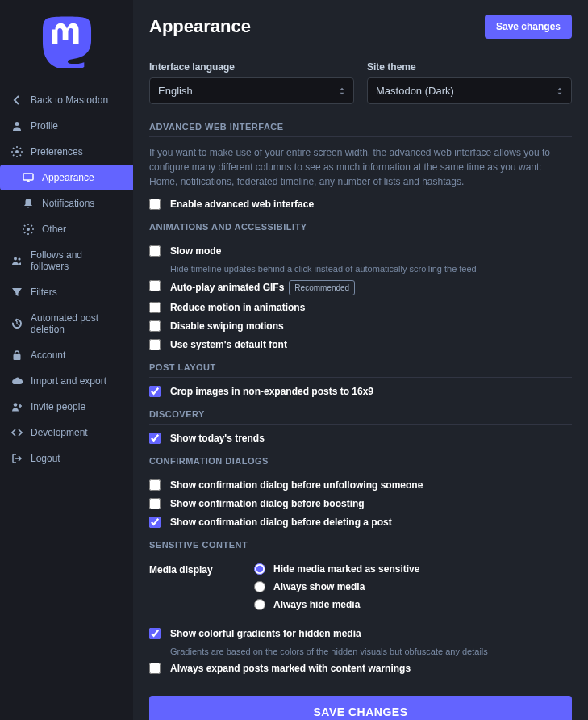  Describe the element at coordinates (155, 438) in the screenshot. I see `checkbox-trends` at that location.